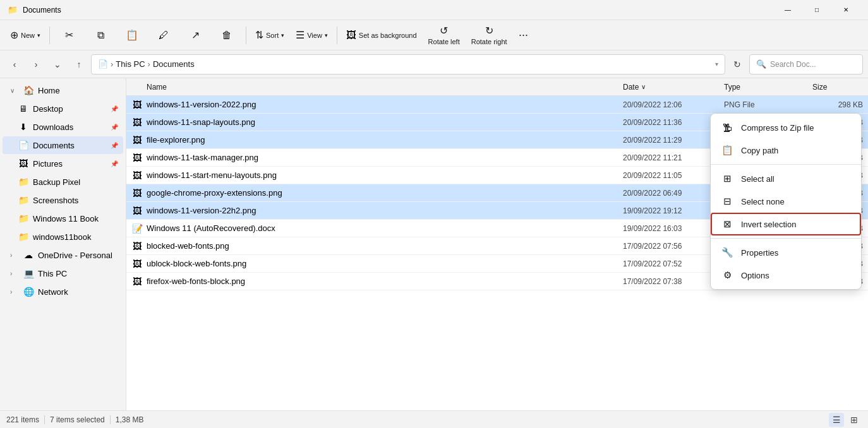 The width and height of the screenshot is (868, 428). What do you see at coordinates (786, 128) in the screenshot?
I see `context-menu-item-compress: 🗜 Compress to Zip file` at bounding box center [786, 128].